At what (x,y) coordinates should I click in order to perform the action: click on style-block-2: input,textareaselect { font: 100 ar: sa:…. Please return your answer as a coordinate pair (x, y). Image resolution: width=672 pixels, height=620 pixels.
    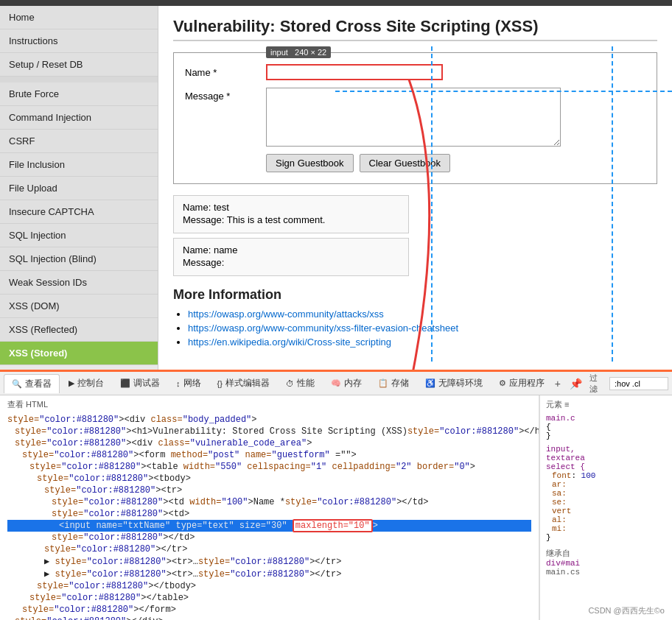
    Looking at the image, I should click on (606, 493).